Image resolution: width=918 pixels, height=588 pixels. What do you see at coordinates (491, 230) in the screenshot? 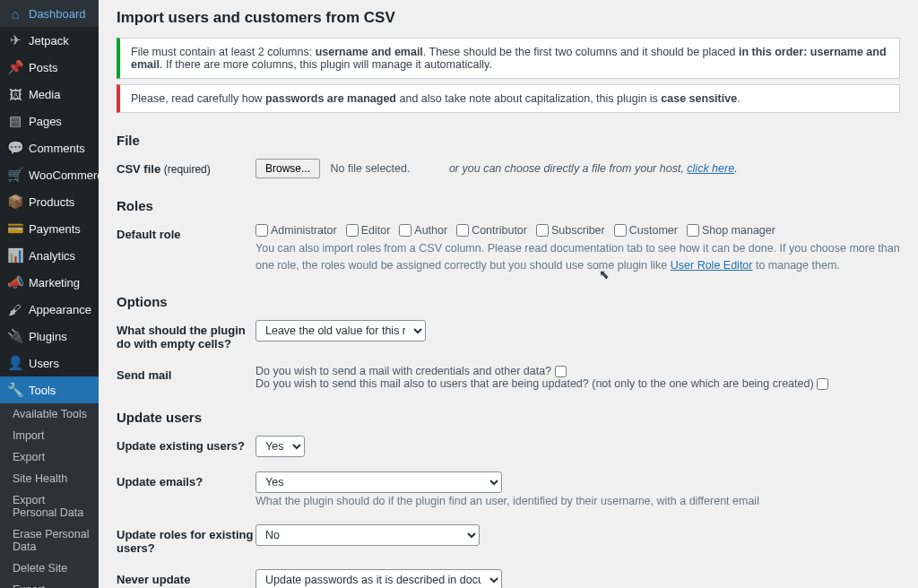
I see `role-check-contributor: Contributor` at bounding box center [491, 230].